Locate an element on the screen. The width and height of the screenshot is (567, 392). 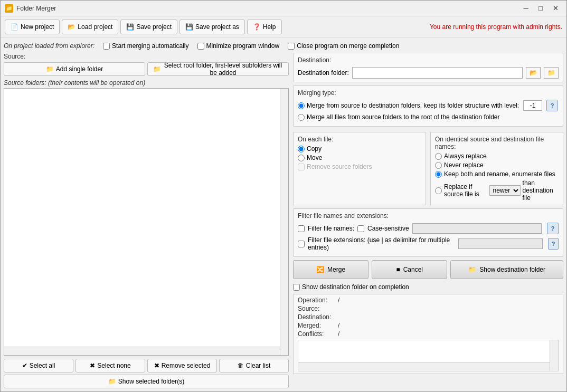
filter-extensions-help: ? is located at coordinates (553, 244).